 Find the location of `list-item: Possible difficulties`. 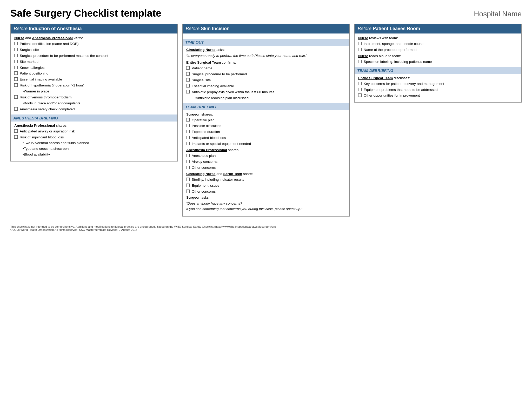

list-item: Possible difficulties is located at coordinates (266, 126).